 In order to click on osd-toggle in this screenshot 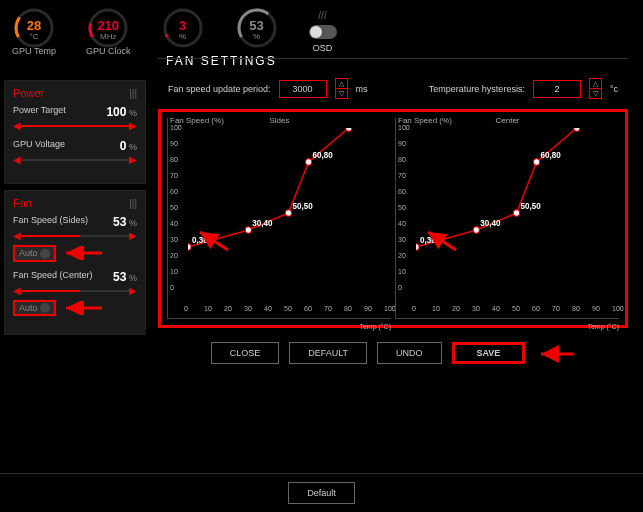, I will do `click(323, 32)`.